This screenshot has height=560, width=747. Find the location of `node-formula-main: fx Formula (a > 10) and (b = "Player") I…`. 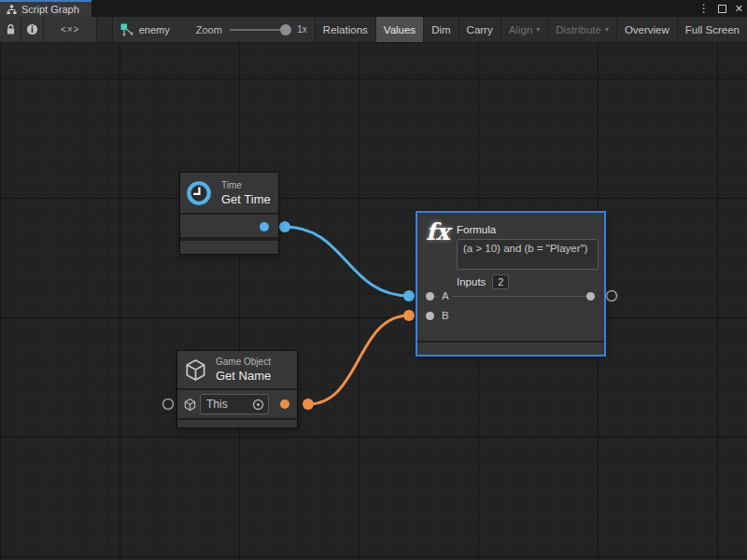

node-formula-main: fx Formula (a > 10) and (b = "Player") I… is located at coordinates (511, 276).